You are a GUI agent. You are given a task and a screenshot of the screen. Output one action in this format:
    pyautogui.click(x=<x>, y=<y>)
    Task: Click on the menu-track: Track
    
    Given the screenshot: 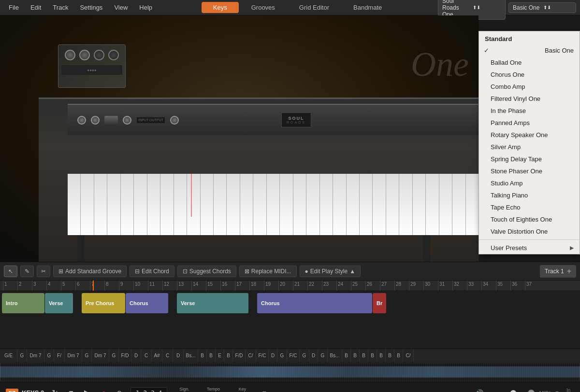 What is the action you would take?
    pyautogui.click(x=60, y=8)
    